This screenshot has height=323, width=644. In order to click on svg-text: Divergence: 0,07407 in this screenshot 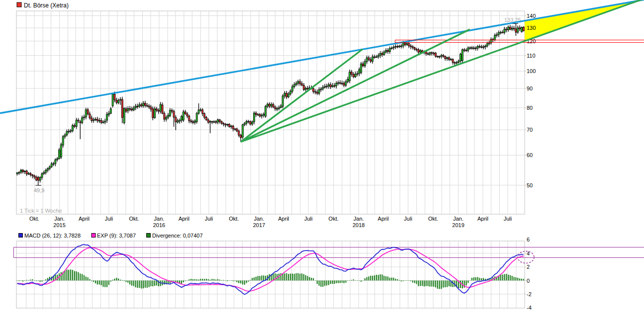, I will do `click(178, 236)`.